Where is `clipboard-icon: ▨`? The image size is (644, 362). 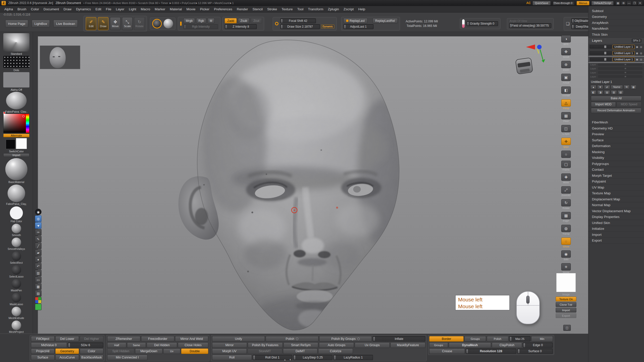 clipboard-icon: ▨ is located at coordinates (38, 293).